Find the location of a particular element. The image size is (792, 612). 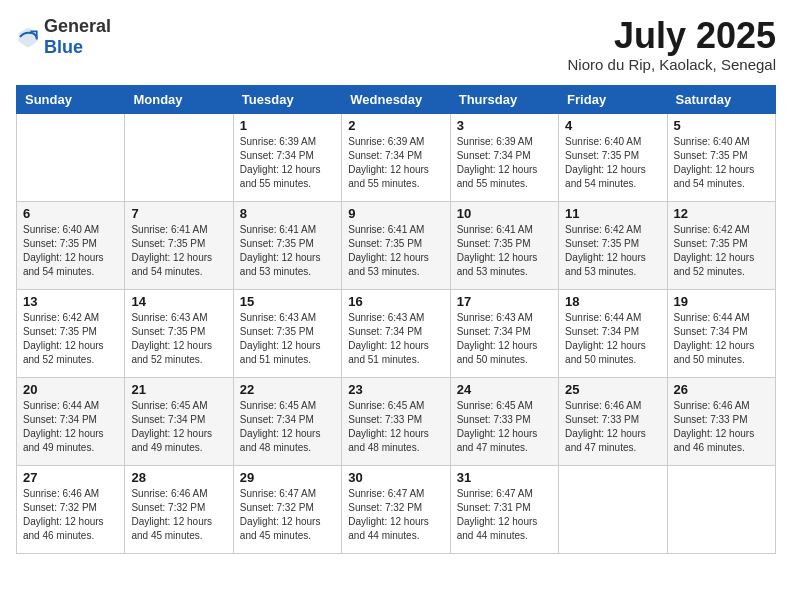

day-number: 21 is located at coordinates (178, 390).